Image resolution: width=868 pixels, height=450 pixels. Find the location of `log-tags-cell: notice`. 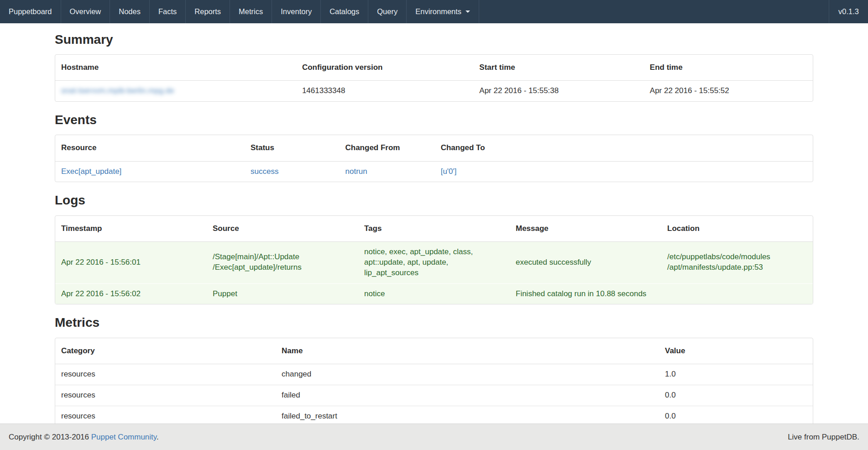

log-tags-cell: notice is located at coordinates (434, 294).